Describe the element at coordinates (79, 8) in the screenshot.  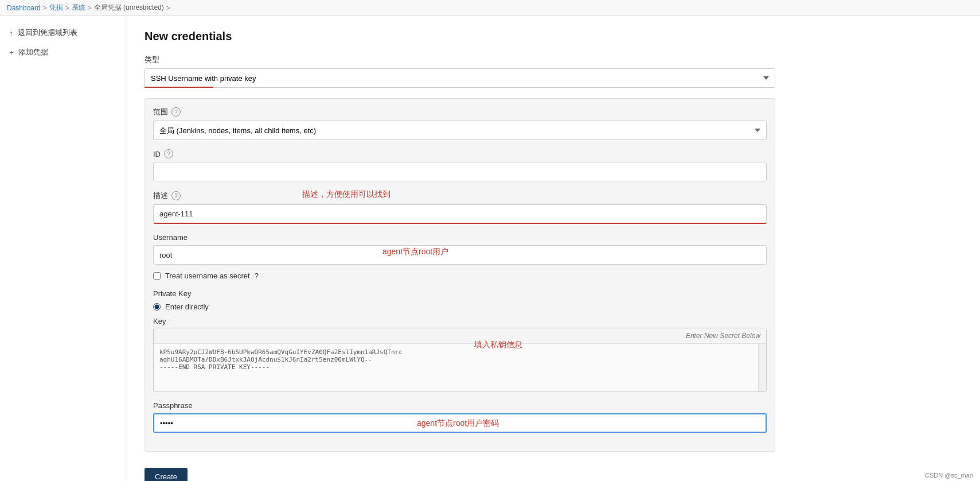
I see `breadcrumb-system: 系统` at that location.